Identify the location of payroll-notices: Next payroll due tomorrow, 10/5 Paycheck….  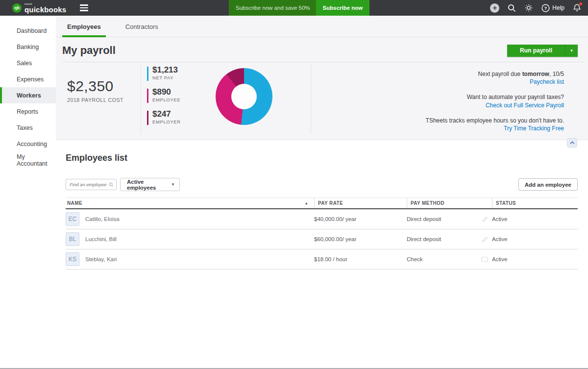
(495, 105).